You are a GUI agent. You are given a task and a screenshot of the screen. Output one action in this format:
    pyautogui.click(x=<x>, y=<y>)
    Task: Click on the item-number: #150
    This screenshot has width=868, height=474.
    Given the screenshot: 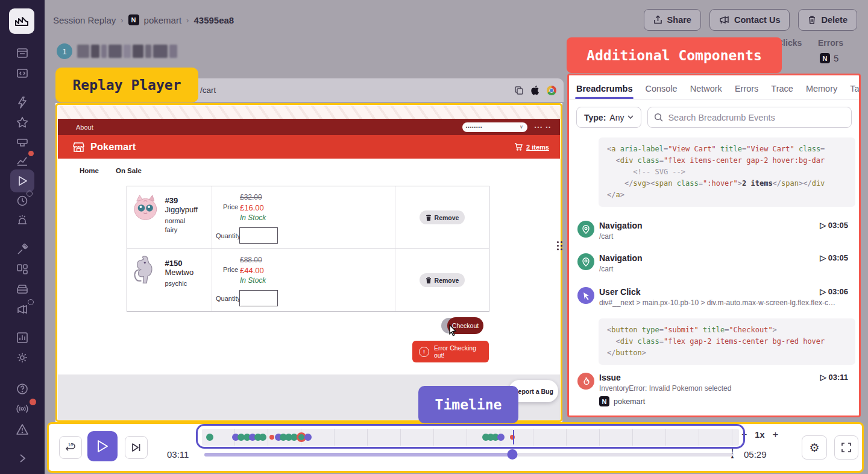 What is the action you would take?
    pyautogui.click(x=174, y=263)
    